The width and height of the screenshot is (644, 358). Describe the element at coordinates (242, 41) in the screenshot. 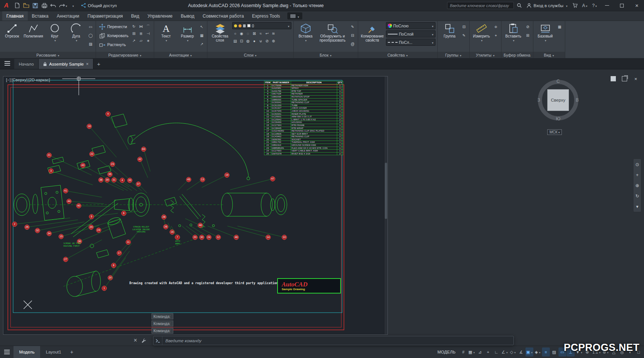

I see `layer-unlock-button: ⊡` at that location.